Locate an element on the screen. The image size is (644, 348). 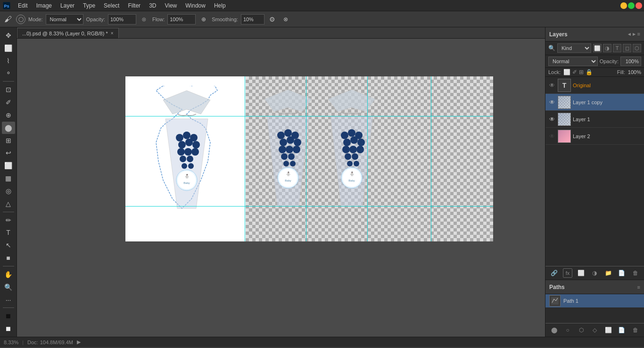
filter-pixel-icon: ⬜ is located at coordinates (597, 48).